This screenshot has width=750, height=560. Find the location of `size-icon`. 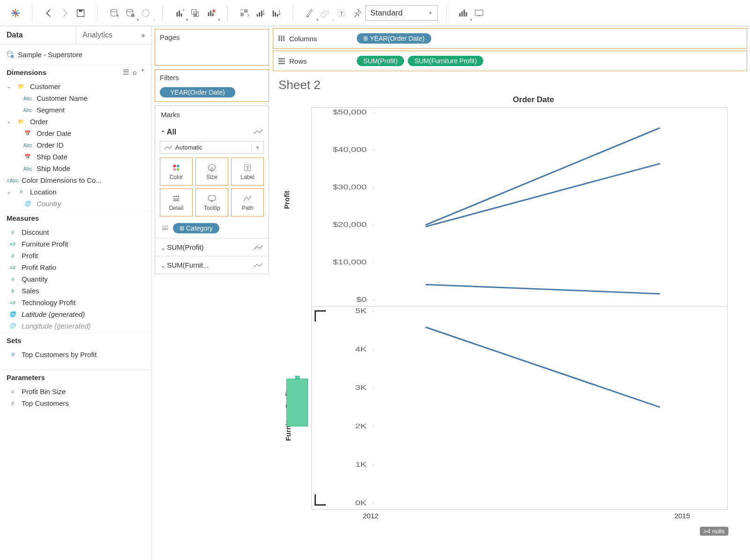

size-icon is located at coordinates (212, 168).